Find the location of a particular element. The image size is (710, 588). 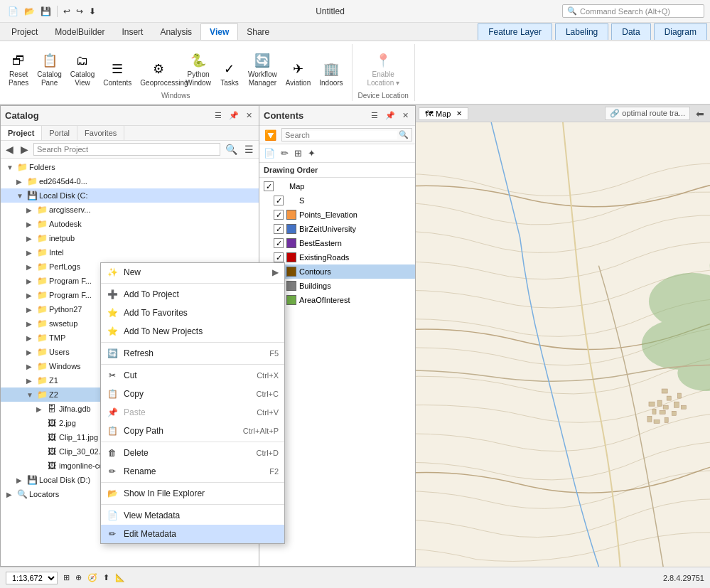

qa-redo-btn: ↪ is located at coordinates (80, 11).